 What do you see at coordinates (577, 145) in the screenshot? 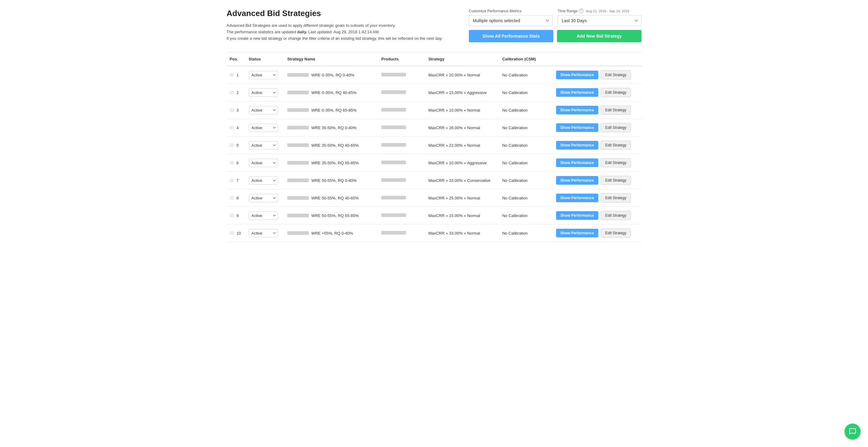
I see `show-performance-button-4: Show Performance` at bounding box center [577, 145].